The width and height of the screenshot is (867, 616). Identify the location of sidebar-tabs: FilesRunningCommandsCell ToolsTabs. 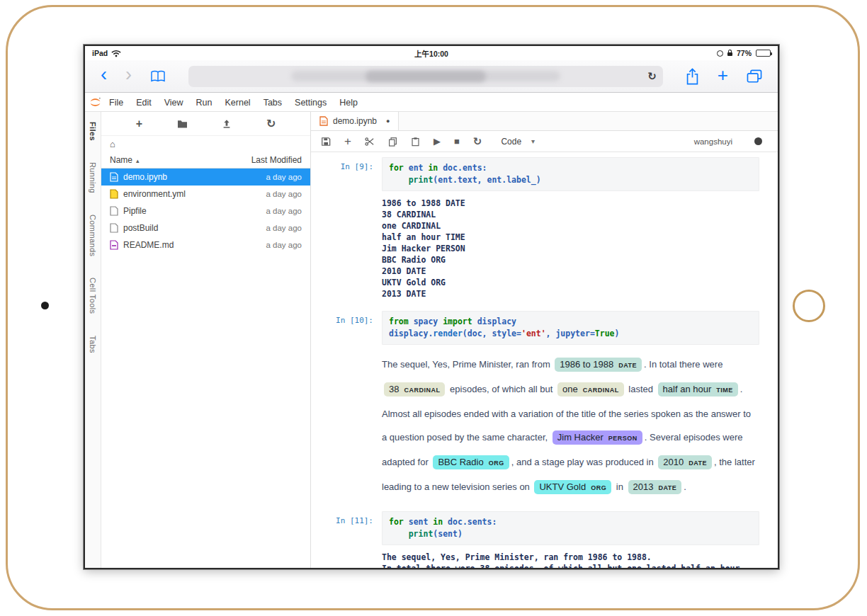
(94, 340).